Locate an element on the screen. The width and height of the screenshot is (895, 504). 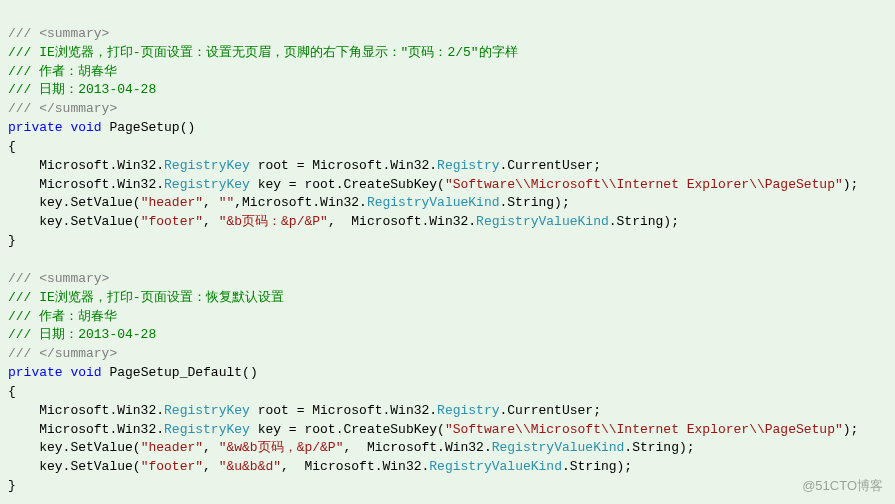
summary-text: /// IE浏览器，打印-页面设置：恢复默认设置 is located at coordinates (146, 298).